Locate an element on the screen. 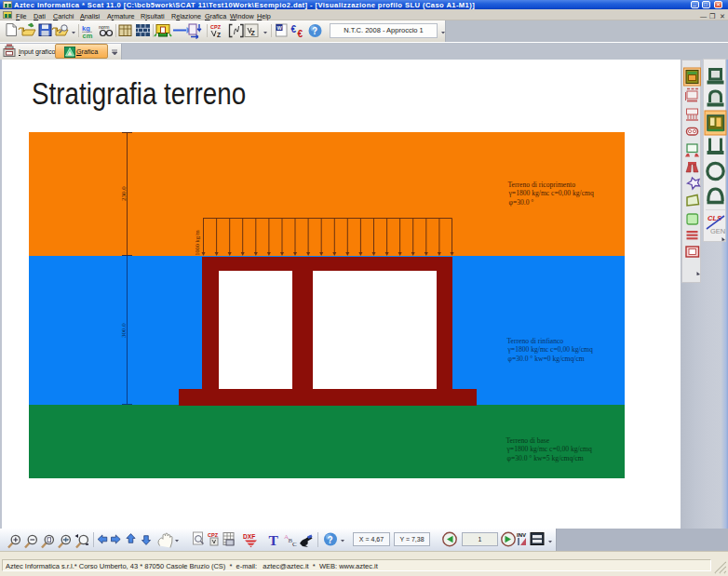 Image resolution: width=728 pixels, height=576 pixels. svg-text: 230.0 is located at coordinates (124, 194).